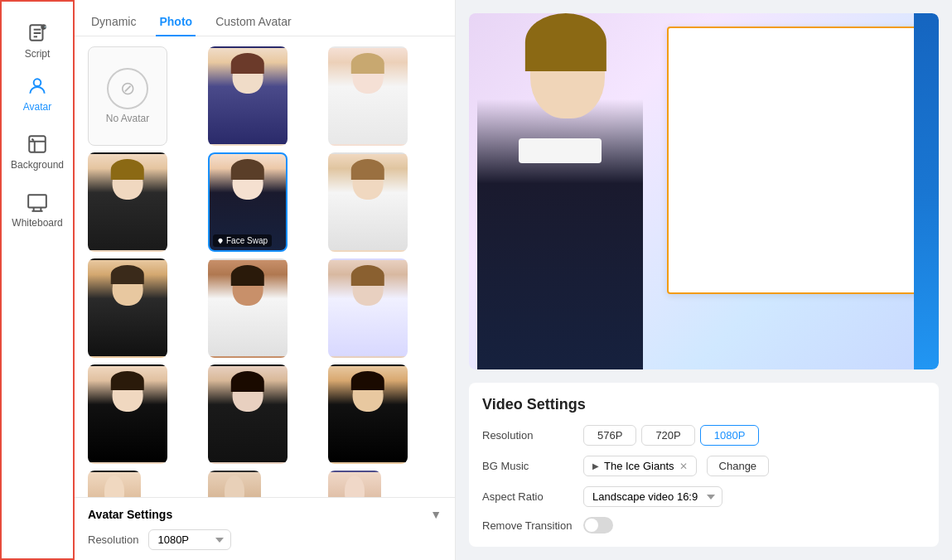 This screenshot has width=952, height=560. I want to click on music-title: The Ice Giants, so click(640, 466).